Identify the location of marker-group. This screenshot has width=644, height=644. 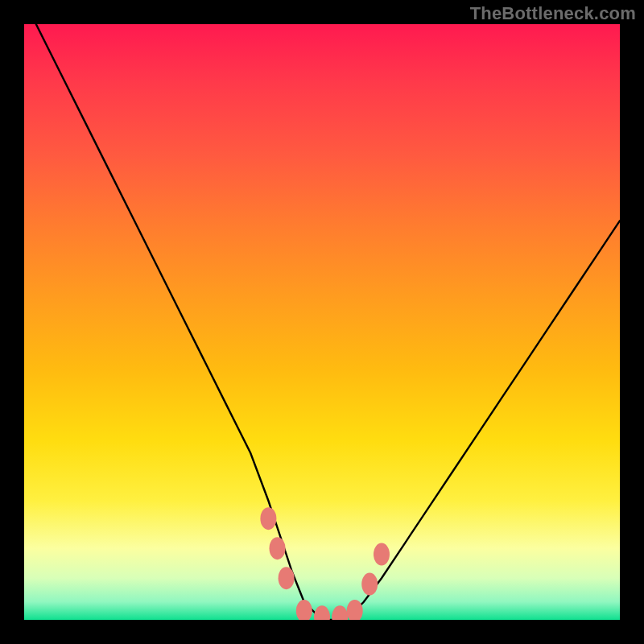
(325, 564).